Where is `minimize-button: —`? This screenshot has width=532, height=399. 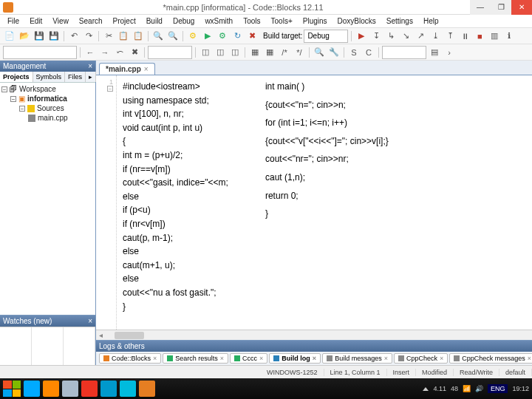
minimize-button: — is located at coordinates (480, 7).